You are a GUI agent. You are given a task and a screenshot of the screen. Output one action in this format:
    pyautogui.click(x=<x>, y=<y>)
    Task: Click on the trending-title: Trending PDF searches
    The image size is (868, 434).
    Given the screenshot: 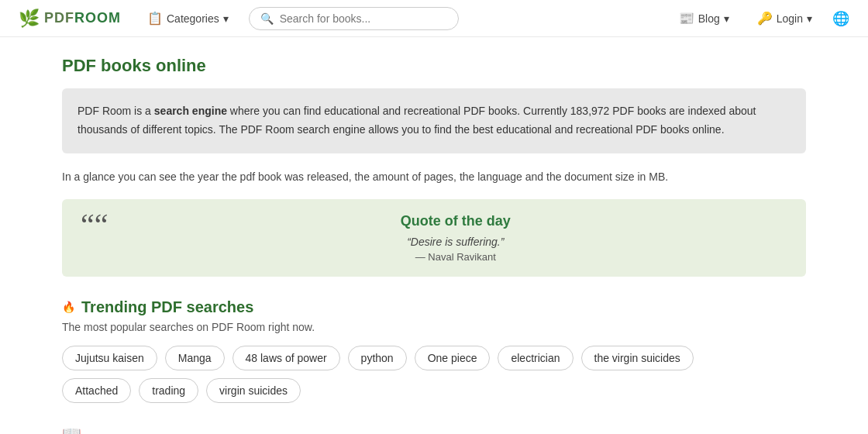 What is the action you would take?
    pyautogui.click(x=167, y=307)
    